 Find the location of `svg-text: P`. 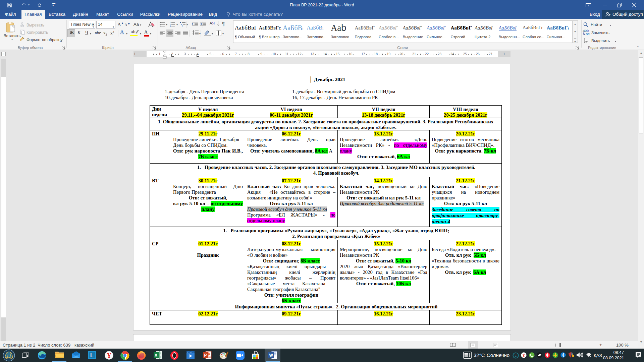

svg-text: P is located at coordinates (206, 355).